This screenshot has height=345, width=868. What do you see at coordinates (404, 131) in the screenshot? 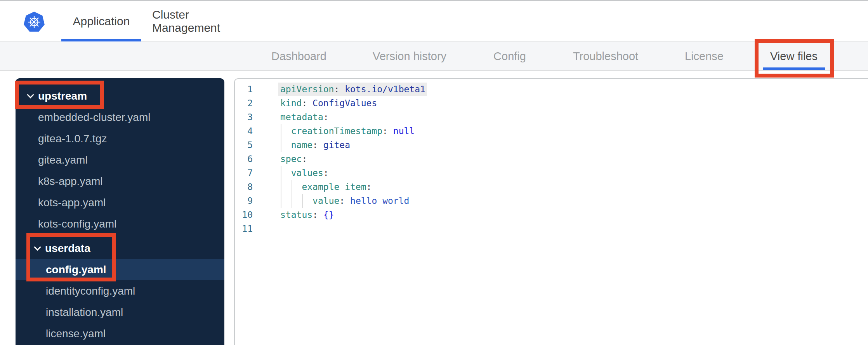
I see `code-token: null` at bounding box center [404, 131].